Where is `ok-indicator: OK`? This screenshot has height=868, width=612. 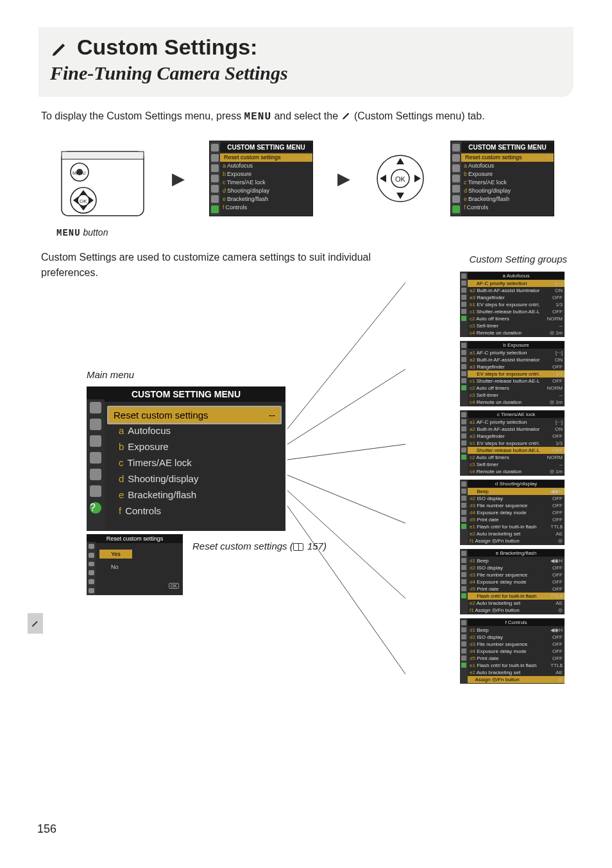
ok-indicator: OK is located at coordinates (174, 586).